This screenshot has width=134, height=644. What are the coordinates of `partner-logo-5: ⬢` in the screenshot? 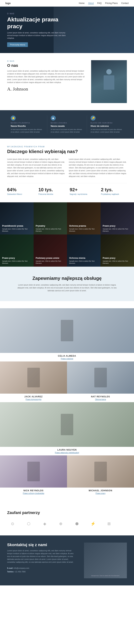 It's located at (77, 524).